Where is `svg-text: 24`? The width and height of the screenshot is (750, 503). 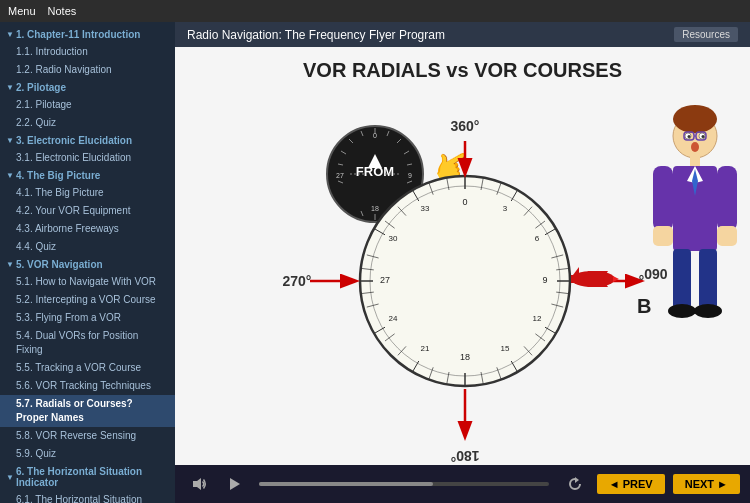 svg-text: 24 is located at coordinates (394, 318).